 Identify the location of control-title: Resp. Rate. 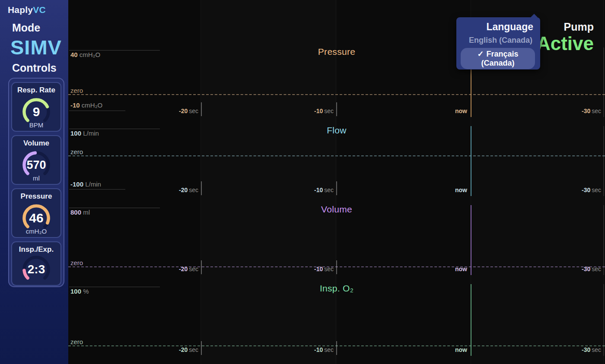
(36, 90).